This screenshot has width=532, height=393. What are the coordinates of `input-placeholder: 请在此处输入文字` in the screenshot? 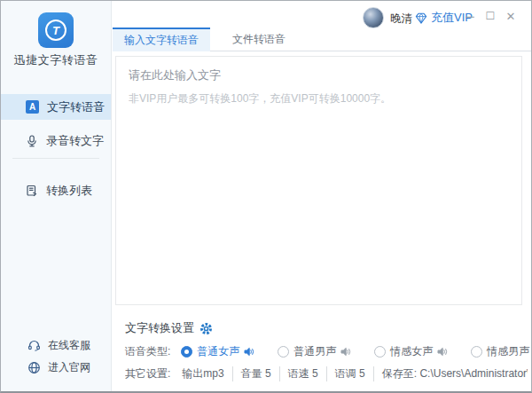 It's located at (319, 75).